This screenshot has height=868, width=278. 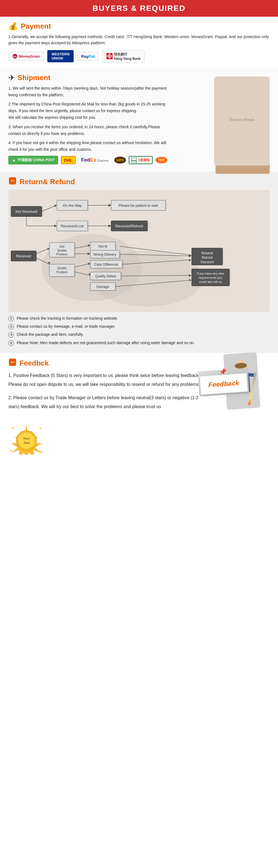 What do you see at coordinates (139, 8) in the screenshot?
I see `page-header: BUYERS & REQUIRED` at bounding box center [139, 8].